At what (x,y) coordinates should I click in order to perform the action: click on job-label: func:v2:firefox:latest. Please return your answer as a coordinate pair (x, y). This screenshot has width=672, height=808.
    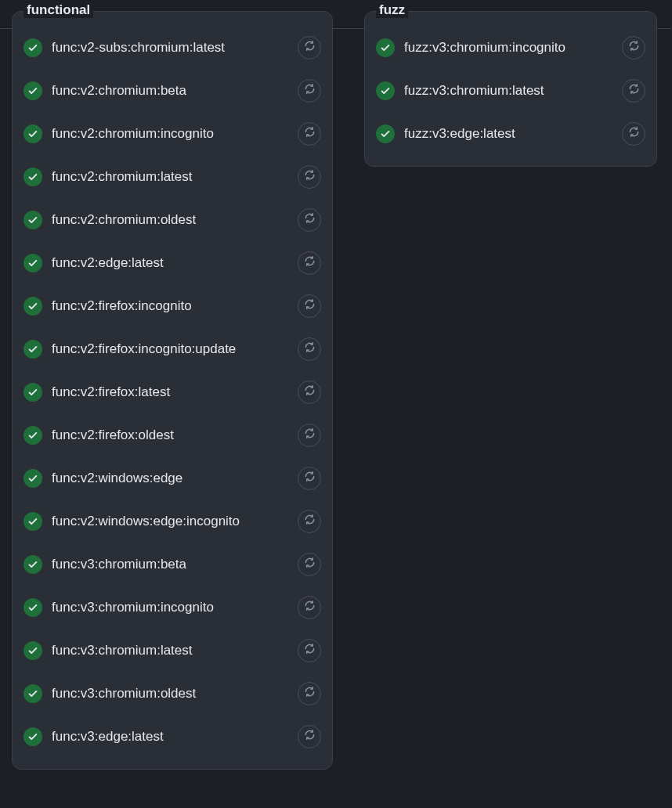
    Looking at the image, I should click on (175, 392).